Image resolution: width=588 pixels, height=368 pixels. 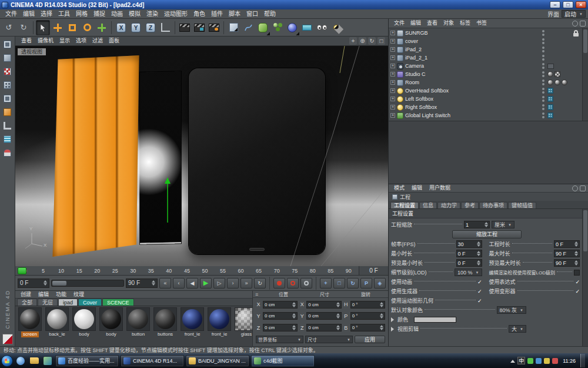 What do you see at coordinates (22, 271) in the screenshot?
I see `timeline-playhead` at bounding box center [22, 271].